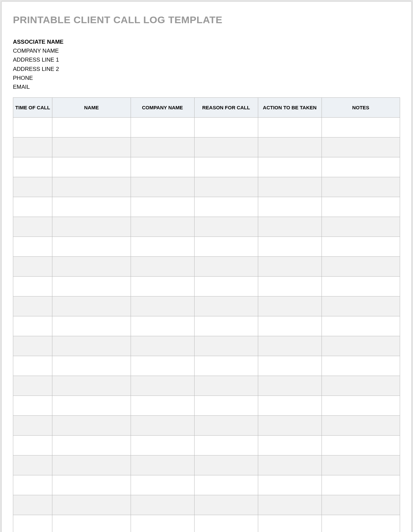 This screenshot has height=532, width=413. I want to click on col-header-reason-for-call: REASON FOR CALL, so click(226, 108).